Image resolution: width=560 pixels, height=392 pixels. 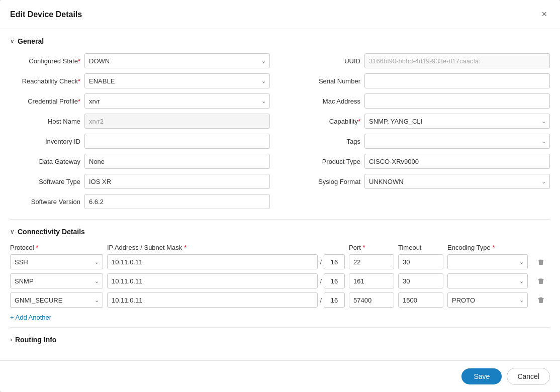 I want to click on timeout-2-input, so click(x=421, y=281).